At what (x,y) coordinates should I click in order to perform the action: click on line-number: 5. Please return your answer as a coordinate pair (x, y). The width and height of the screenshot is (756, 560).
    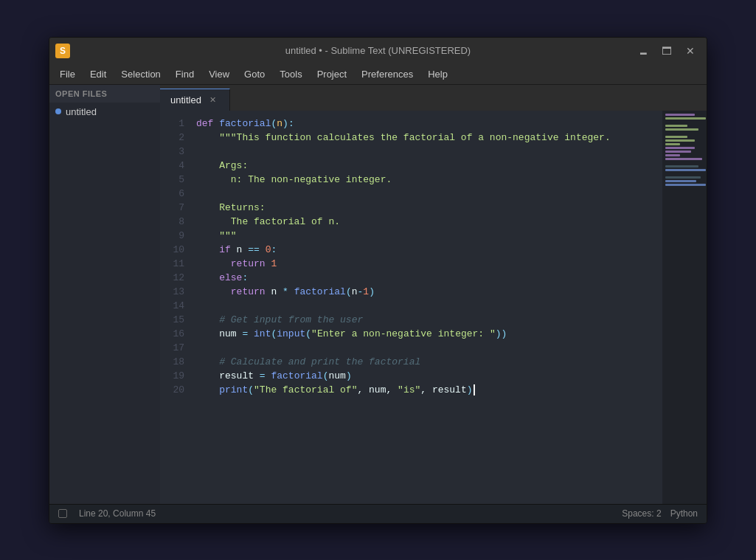
    Looking at the image, I should click on (177, 180).